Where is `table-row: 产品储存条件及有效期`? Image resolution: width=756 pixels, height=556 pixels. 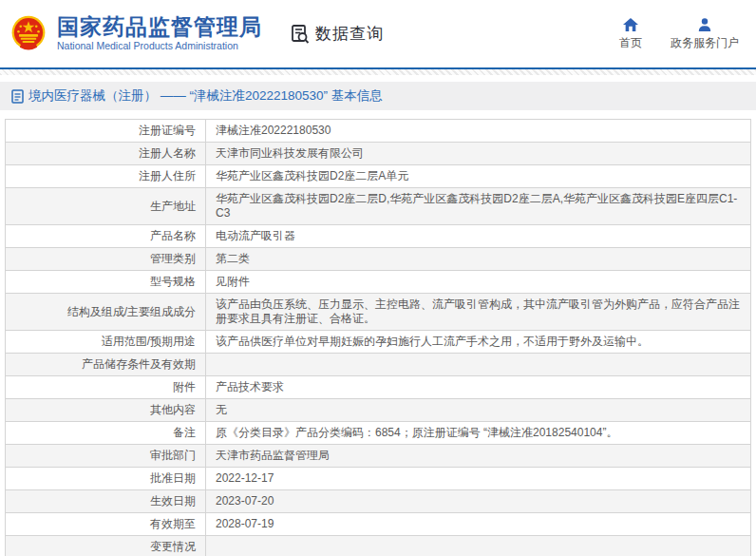
table-row: 产品储存条件及有效期 is located at coordinates (378, 365).